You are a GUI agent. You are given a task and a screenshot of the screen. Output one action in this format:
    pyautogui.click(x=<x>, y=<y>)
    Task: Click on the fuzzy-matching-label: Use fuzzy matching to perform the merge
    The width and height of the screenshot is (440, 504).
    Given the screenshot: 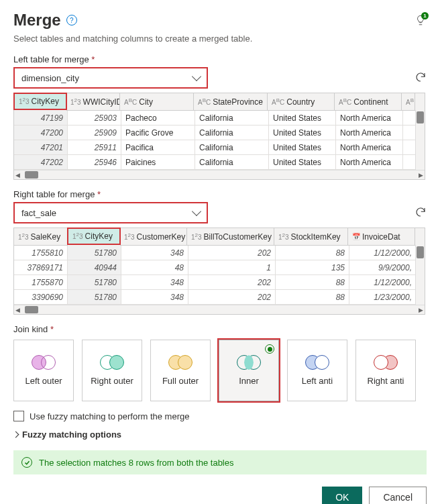 What is the action you would take?
    pyautogui.click(x=109, y=416)
    